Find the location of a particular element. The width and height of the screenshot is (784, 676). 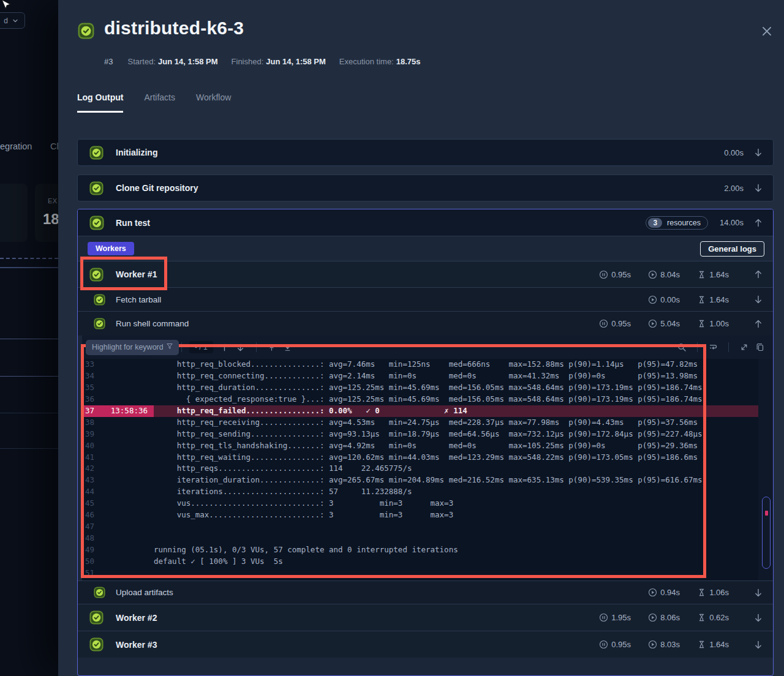

tab-artifacts: Artifacts is located at coordinates (159, 103).